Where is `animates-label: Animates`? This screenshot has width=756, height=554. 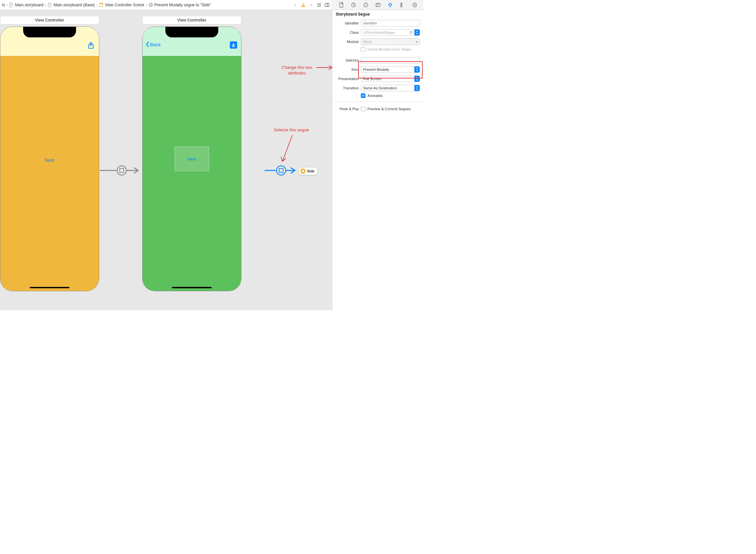 animates-label: Animates is located at coordinates (375, 96).